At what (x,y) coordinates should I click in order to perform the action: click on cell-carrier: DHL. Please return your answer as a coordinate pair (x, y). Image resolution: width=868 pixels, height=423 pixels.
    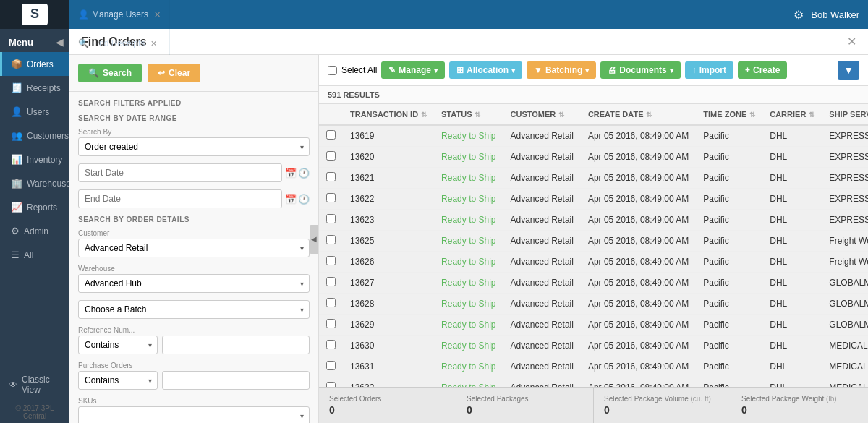
    Looking at the image, I should click on (792, 158).